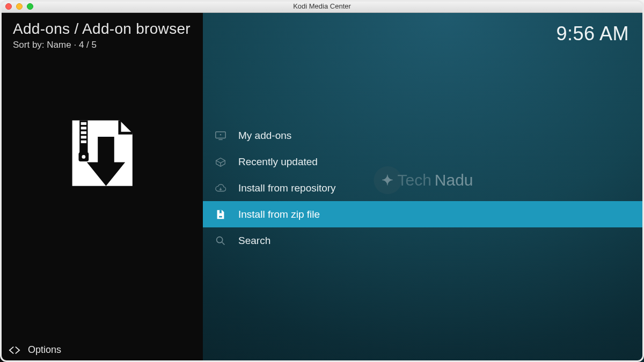 The height and width of the screenshot is (362, 644). I want to click on window-title: Kodi Media Center, so click(322, 6).